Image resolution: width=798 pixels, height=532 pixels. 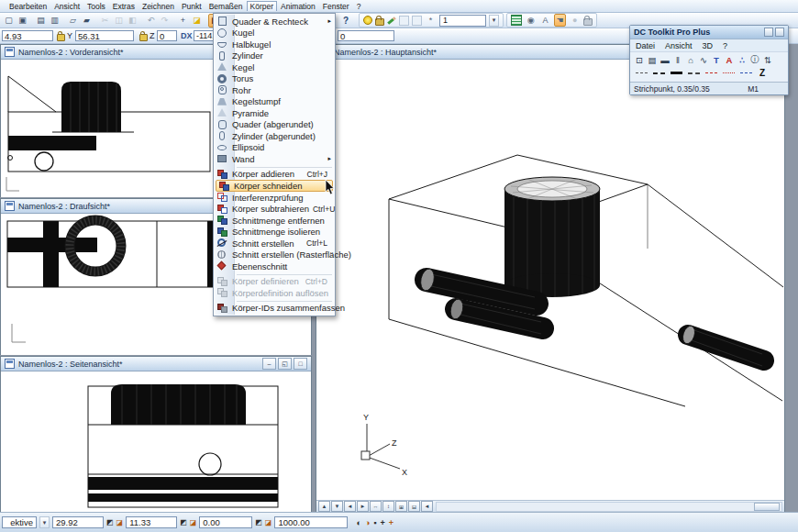 What do you see at coordinates (367, 523) in the screenshot?
I see `status-tool-icon: ◑` at bounding box center [367, 523].